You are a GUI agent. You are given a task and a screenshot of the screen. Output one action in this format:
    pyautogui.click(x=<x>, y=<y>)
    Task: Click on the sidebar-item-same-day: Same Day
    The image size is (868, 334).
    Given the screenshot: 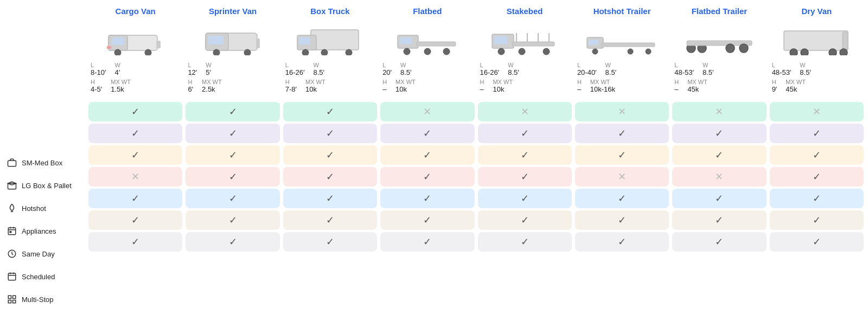 What is the action you would take?
    pyautogui.click(x=42, y=254)
    